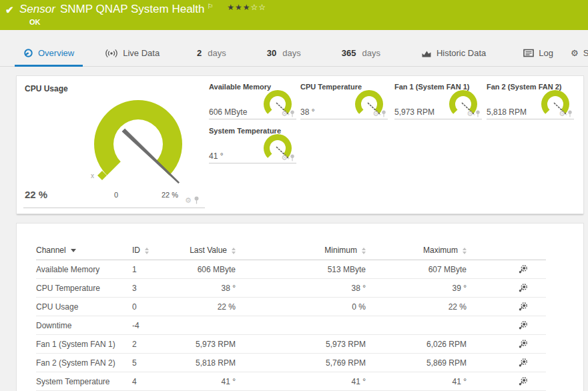 The height and width of the screenshot is (391, 588). What do you see at coordinates (35, 22) in the screenshot?
I see `status-badge: OK` at bounding box center [35, 22].